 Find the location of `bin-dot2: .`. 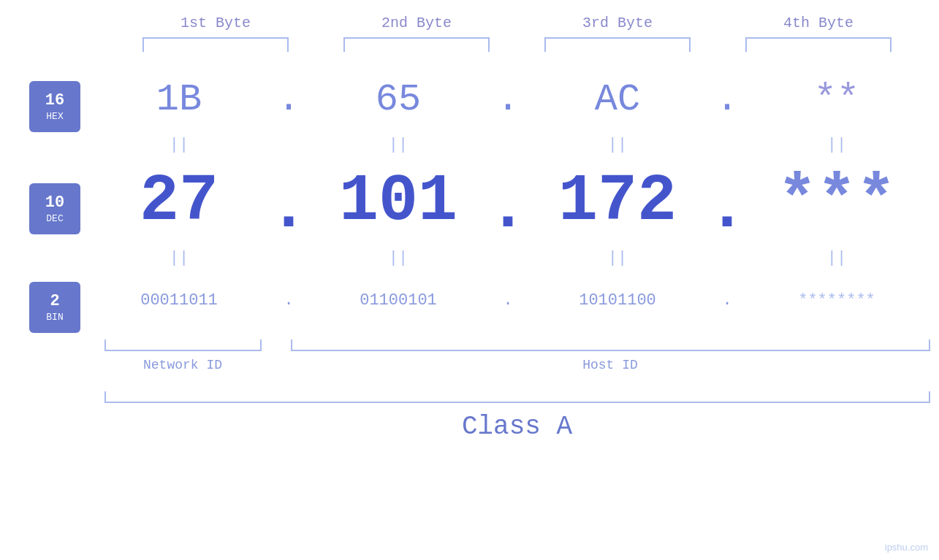

bin-dot2: . is located at coordinates (508, 301).